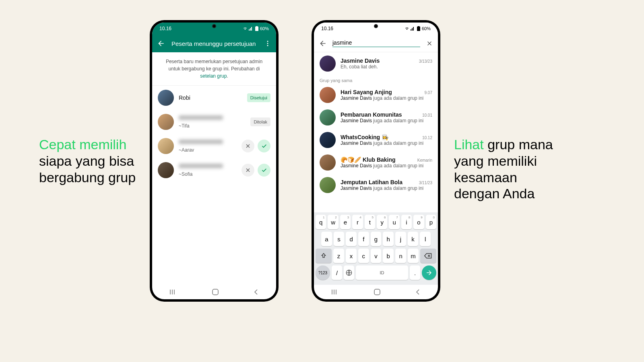  Describe the element at coordinates (83, 144) in the screenshot. I see `caption-left-highlight: Cepat memilih` at that location.